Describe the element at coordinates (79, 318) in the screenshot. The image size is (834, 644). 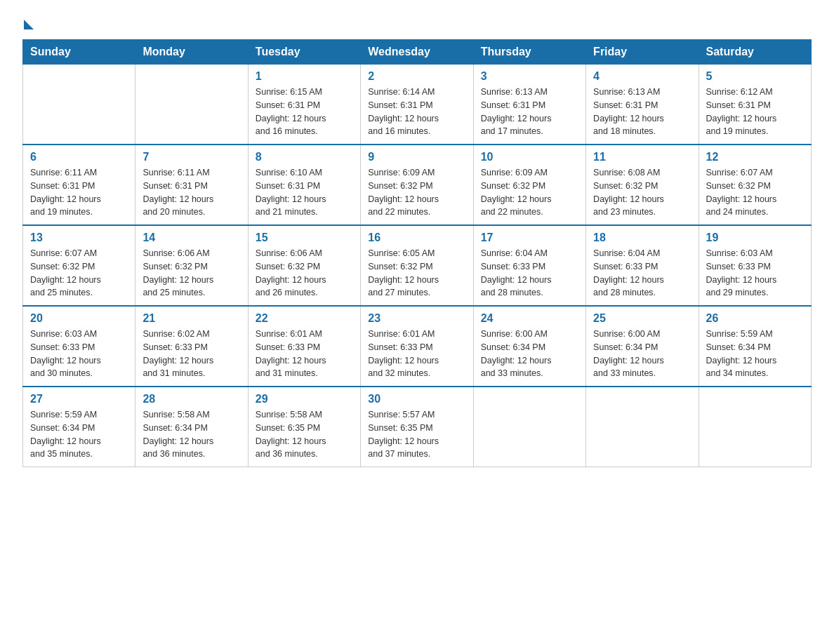
I see `day-number: 20` at that location.